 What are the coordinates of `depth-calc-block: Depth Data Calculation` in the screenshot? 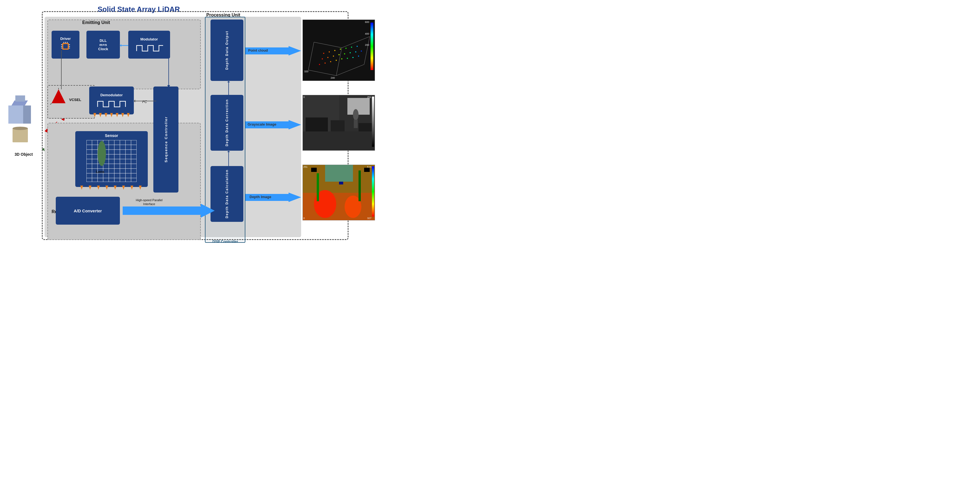 It's located at (227, 194).